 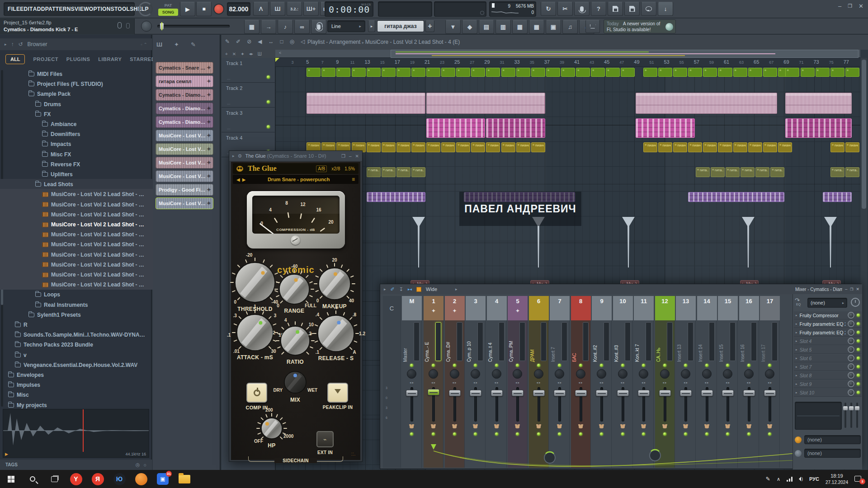 What do you see at coordinates (168, 12) in the screenshot?
I see `song-mode-button: SONG` at bounding box center [168, 12].